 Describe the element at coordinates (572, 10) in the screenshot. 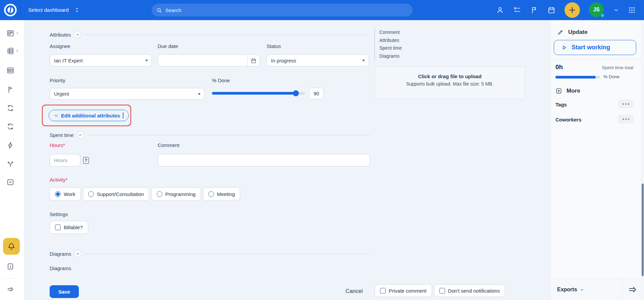

I see `plus-icon` at that location.